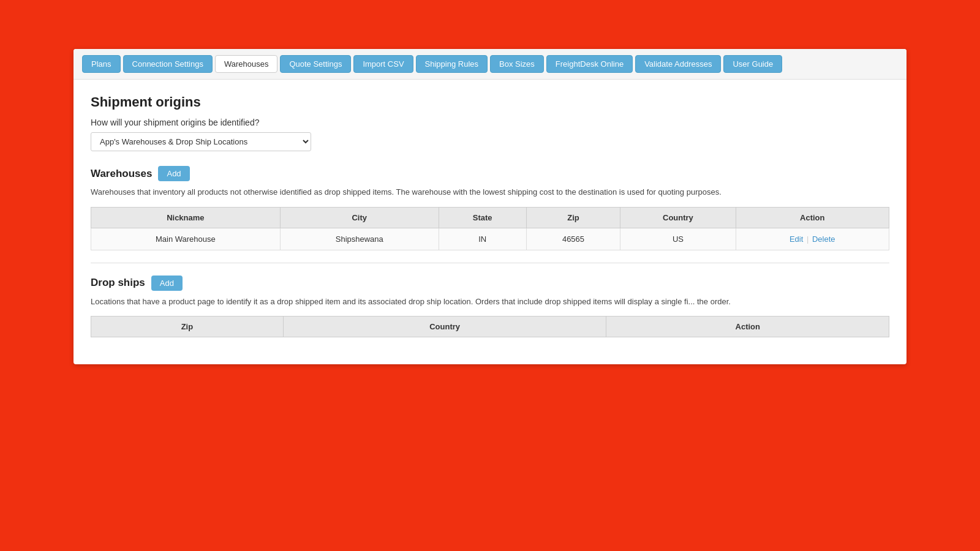 This screenshot has width=980, height=551. Describe the element at coordinates (383, 64) in the screenshot. I see `tab-import-csv: Import CSV` at that location.